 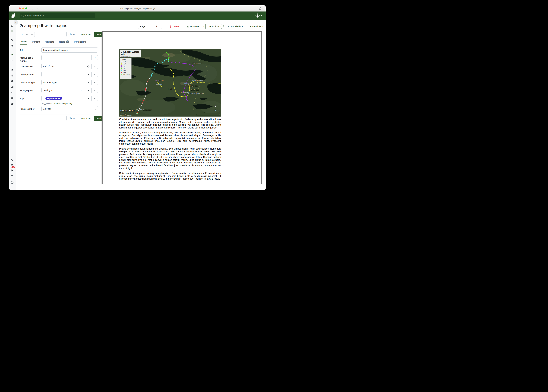 What do you see at coordinates (204, 113) in the screenshot?
I see `map-scale-label: 3 mi` at bounding box center [204, 113].